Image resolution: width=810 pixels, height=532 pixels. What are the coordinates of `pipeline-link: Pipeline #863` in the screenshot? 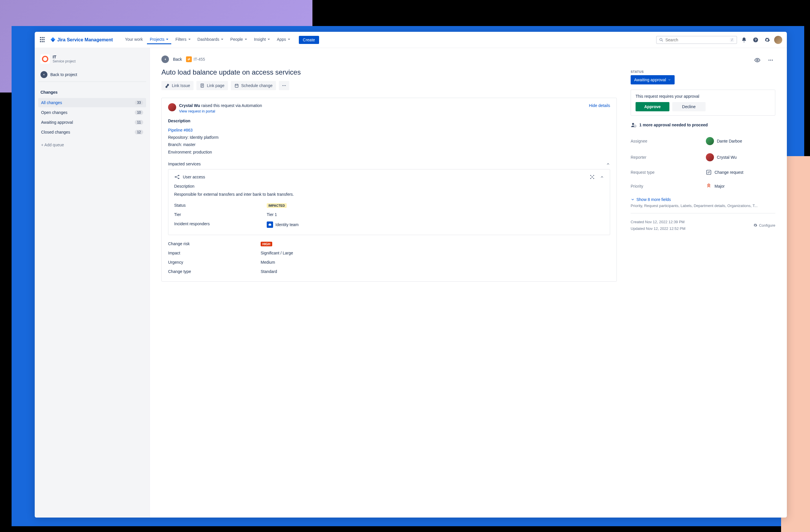 It's located at (389, 130).